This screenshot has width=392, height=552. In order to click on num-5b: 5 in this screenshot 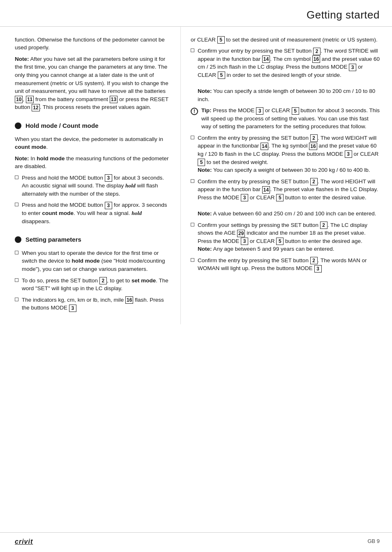, I will do `click(221, 75)`.